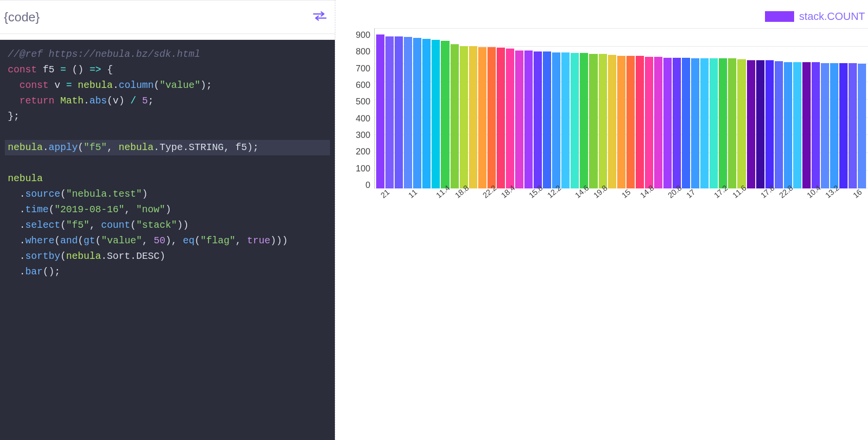 This screenshot has width=868, height=440. I want to click on code-header: {code}, so click(167, 17).